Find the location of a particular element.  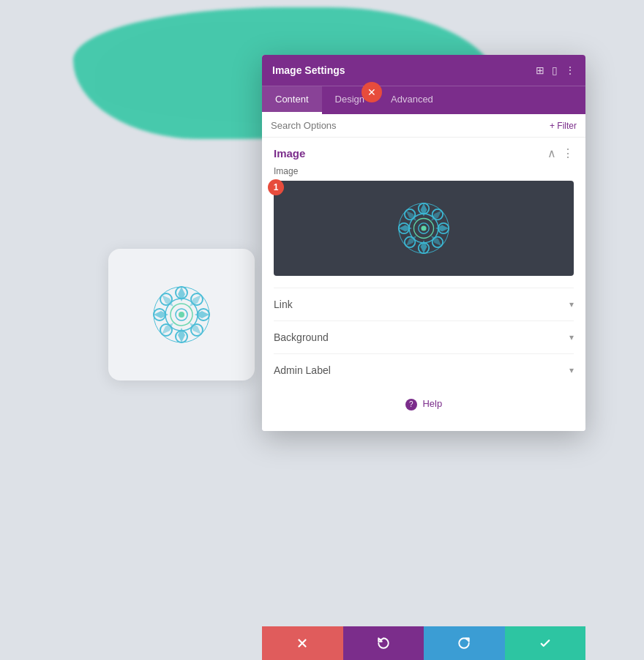

background-card is located at coordinates (181, 315).